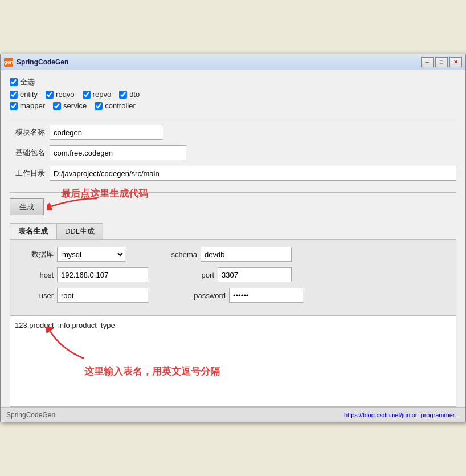 The height and width of the screenshot is (476, 466). Describe the element at coordinates (203, 275) in the screenshot. I see `port-label: port` at that location.